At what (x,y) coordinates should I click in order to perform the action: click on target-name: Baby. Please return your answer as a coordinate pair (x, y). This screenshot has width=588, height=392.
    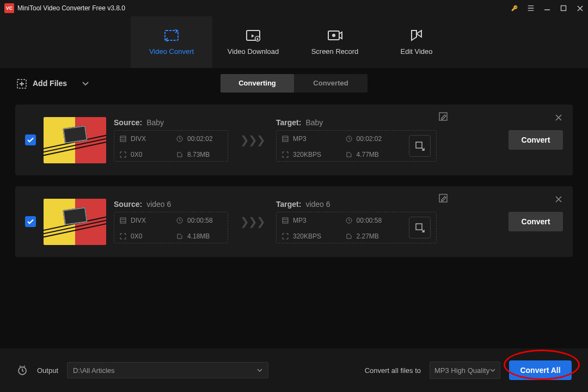
    Looking at the image, I should click on (314, 122).